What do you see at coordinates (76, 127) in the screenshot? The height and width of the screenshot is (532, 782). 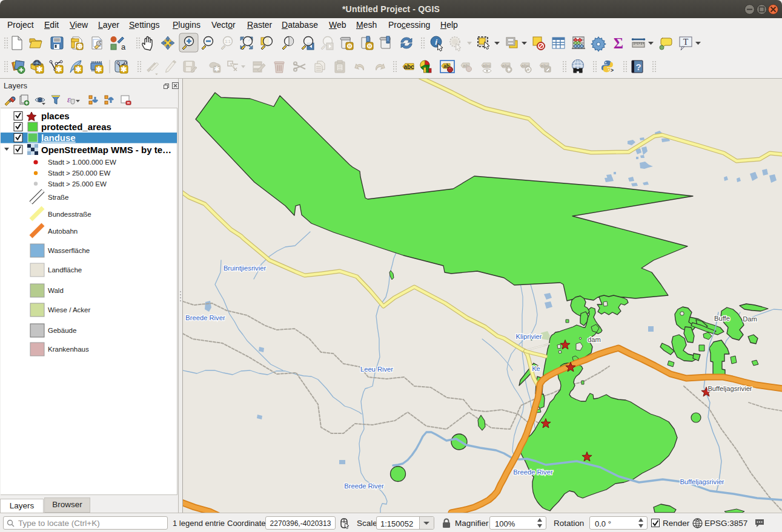 I see `svg-text: protected_areas` at bounding box center [76, 127].